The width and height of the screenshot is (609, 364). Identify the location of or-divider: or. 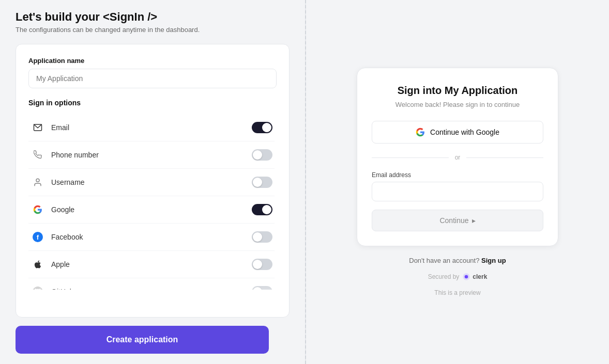
(458, 157).